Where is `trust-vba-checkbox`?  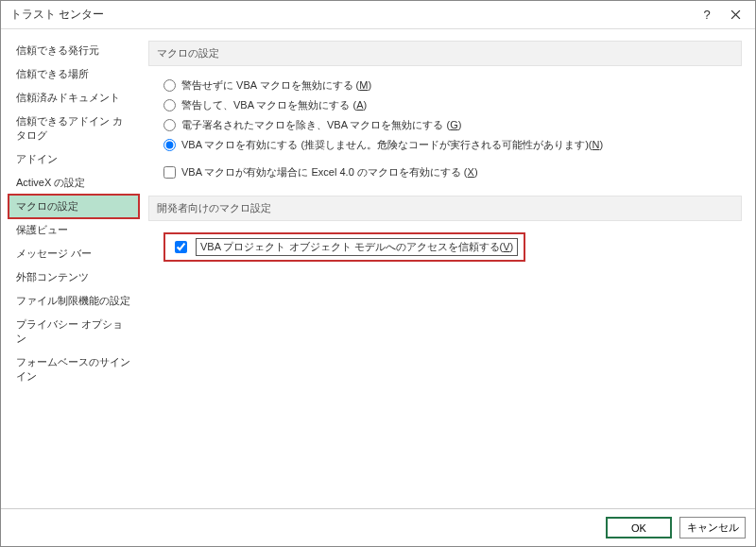 trust-vba-checkbox is located at coordinates (181, 248).